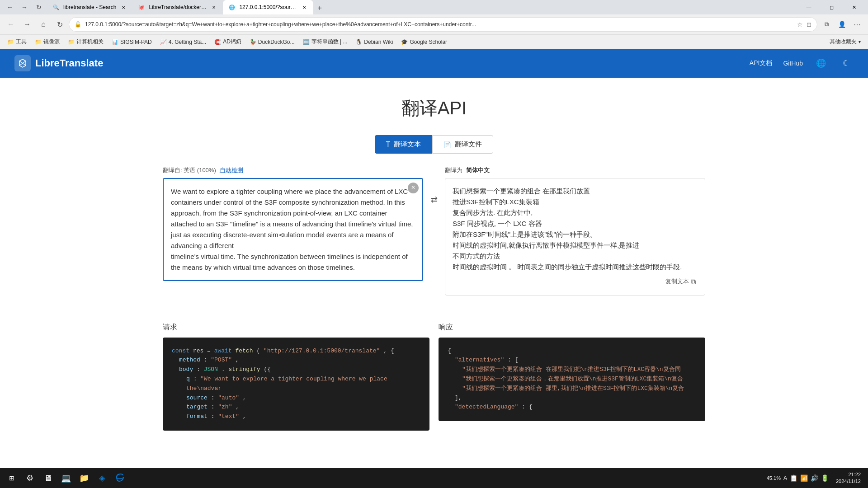 This screenshot has height=488, width=868. What do you see at coordinates (12, 478) in the screenshot?
I see `taskbar-search-icon: ⊞` at bounding box center [12, 478].